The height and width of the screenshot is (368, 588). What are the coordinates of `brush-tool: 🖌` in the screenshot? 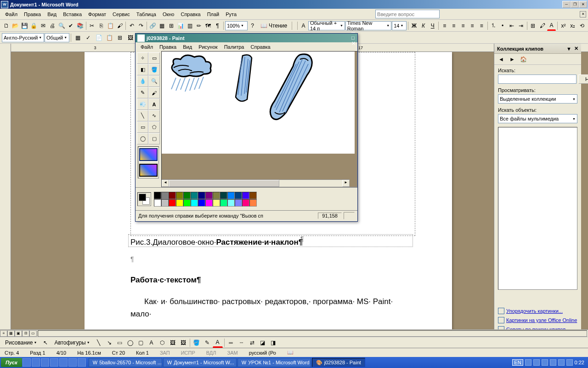 It's located at (154, 93).